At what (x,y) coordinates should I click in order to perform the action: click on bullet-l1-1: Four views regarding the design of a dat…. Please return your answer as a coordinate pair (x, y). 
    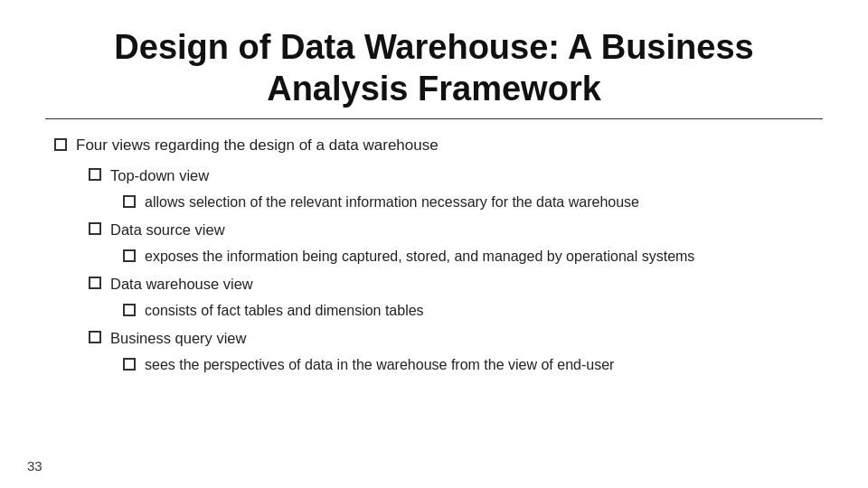
    Looking at the image, I should click on (439, 146).